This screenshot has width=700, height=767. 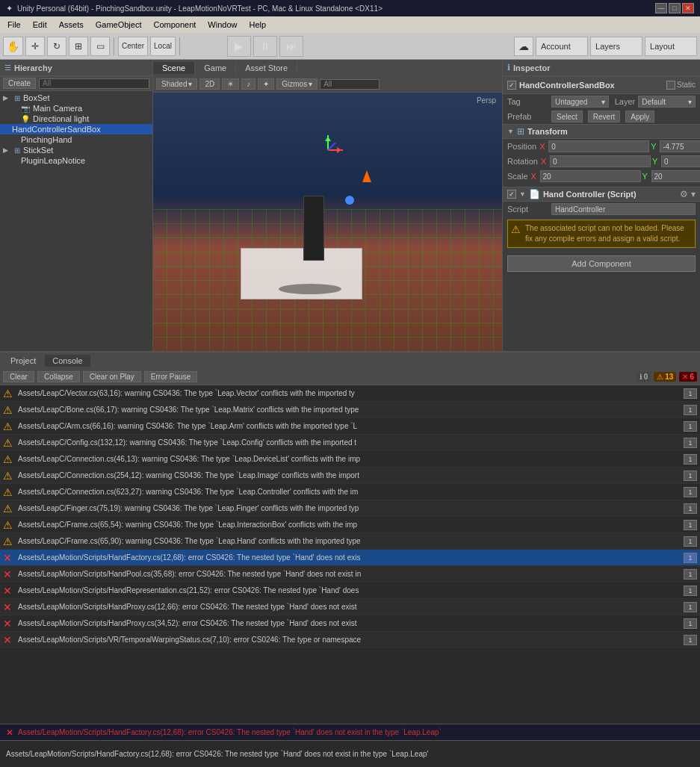 I want to click on console-row-6: ⚠Assets/LeapC/Connection.cs(623,27): war…, so click(x=350, y=492).